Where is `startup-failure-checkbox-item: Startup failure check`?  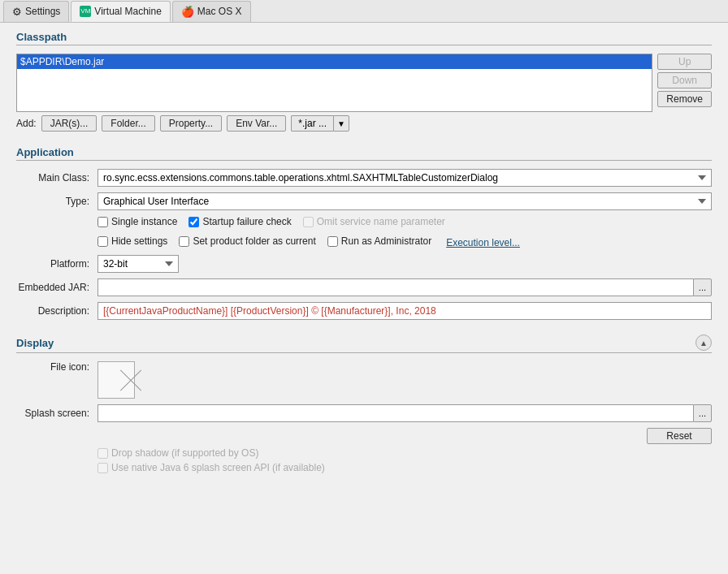
startup-failure-checkbox-item: Startup failure check is located at coordinates (240, 222).